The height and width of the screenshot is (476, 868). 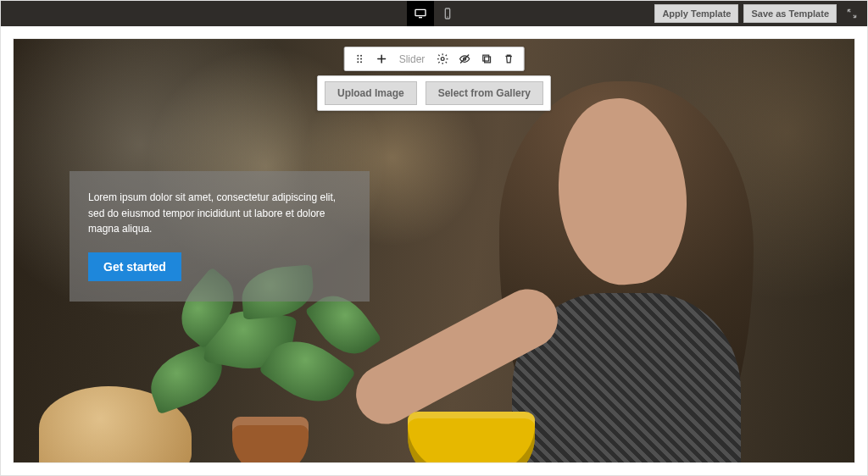 I want to click on block-type-label: Slider, so click(x=412, y=59).